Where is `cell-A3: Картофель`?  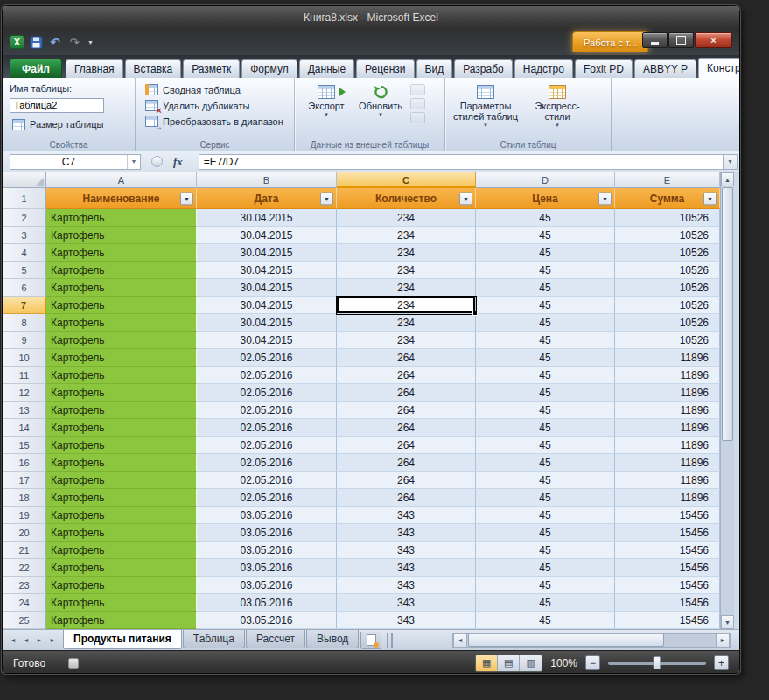
cell-A3: Картофель is located at coordinates (122, 235).